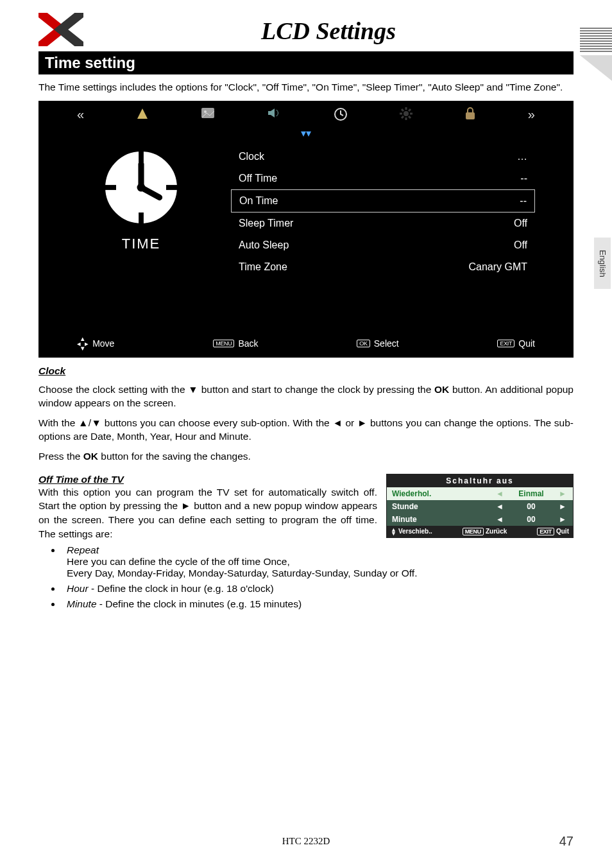 The image size is (612, 868). What do you see at coordinates (306, 63) in the screenshot?
I see `section-title: Time setting` at bounding box center [306, 63].